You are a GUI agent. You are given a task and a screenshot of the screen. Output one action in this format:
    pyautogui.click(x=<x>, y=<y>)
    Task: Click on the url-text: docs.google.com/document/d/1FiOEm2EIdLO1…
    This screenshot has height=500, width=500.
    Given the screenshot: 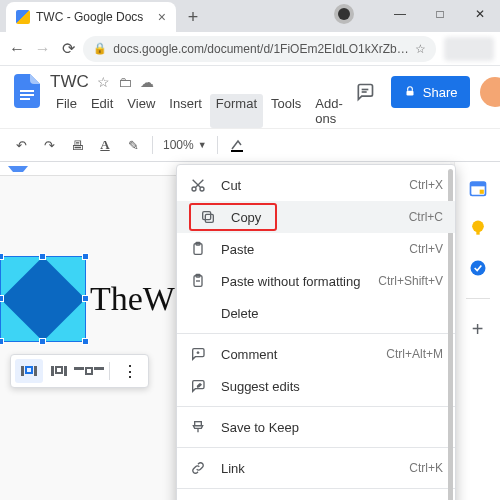 What is the action you would take?
    pyautogui.click(x=260, y=49)
    